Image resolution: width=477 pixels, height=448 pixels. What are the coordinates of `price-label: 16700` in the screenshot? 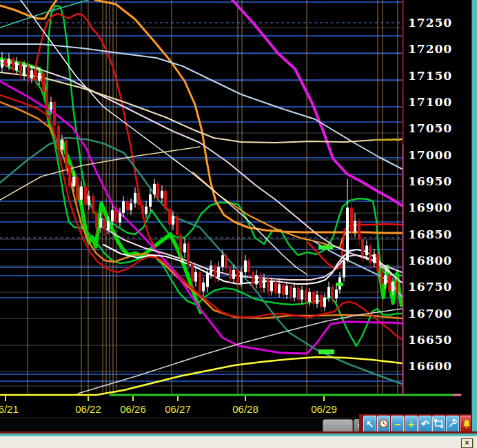 It's located at (438, 314).